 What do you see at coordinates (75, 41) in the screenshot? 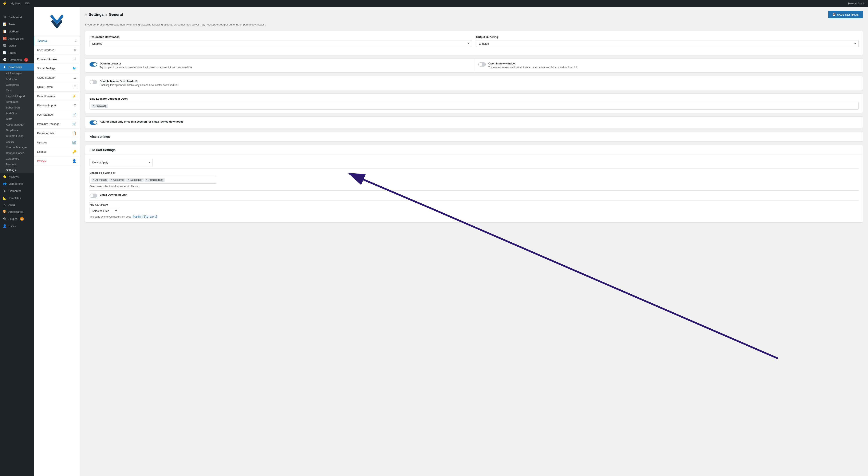
I see `general-settings-icon: ≡` at bounding box center [75, 41].